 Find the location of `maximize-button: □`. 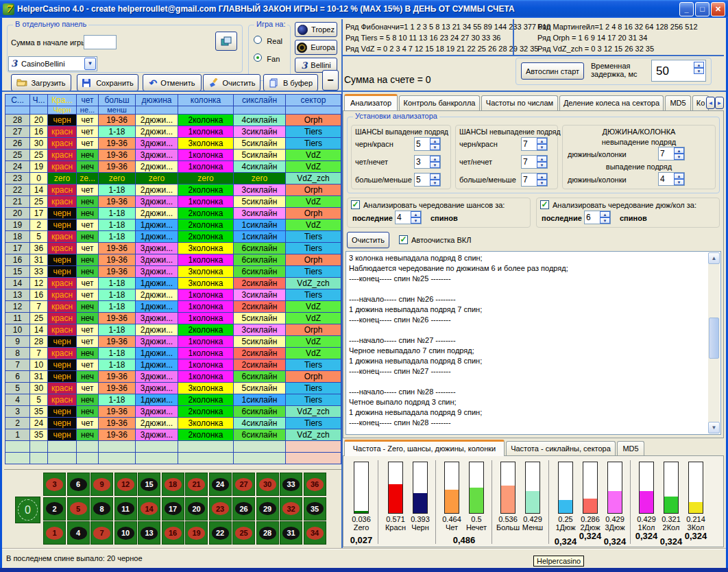

maximize-button: □ is located at coordinates (702, 10).